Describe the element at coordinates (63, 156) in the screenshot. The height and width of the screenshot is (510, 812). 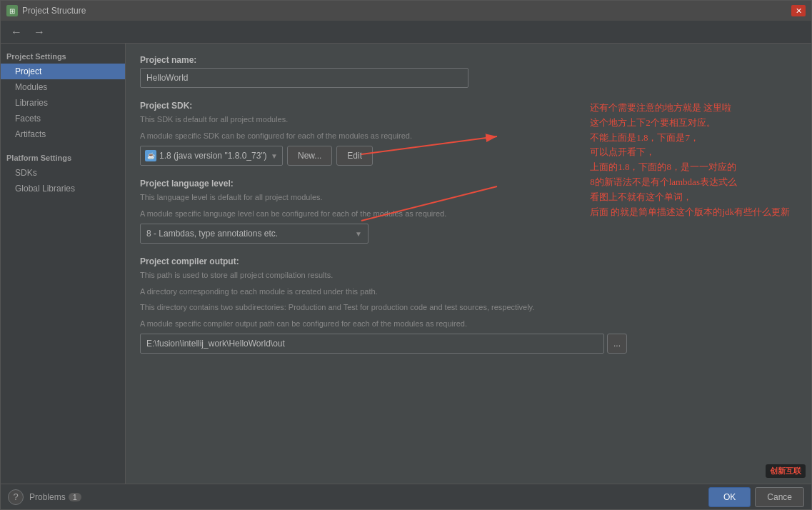
I see `platform-settings-header: Platform Settings` at that location.